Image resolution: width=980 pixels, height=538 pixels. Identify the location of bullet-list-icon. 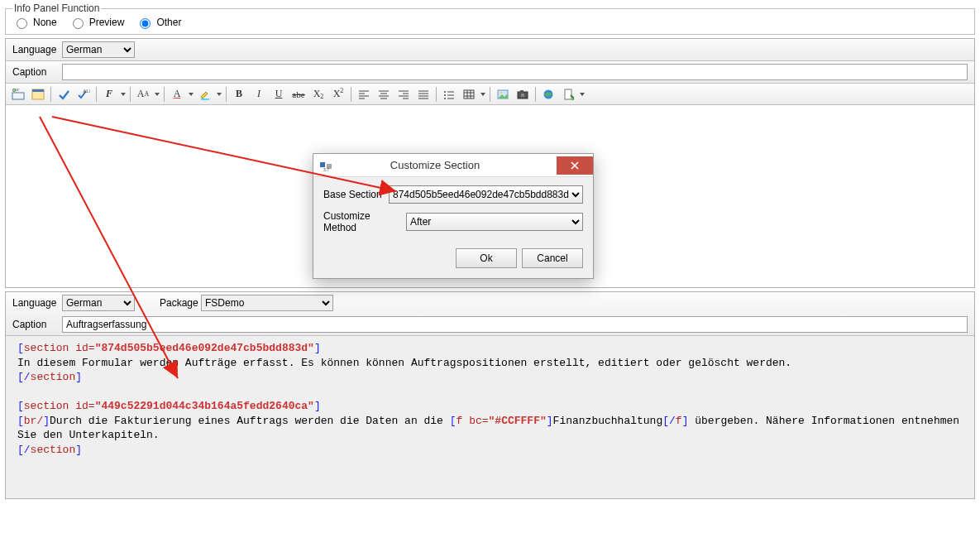
(449, 94).